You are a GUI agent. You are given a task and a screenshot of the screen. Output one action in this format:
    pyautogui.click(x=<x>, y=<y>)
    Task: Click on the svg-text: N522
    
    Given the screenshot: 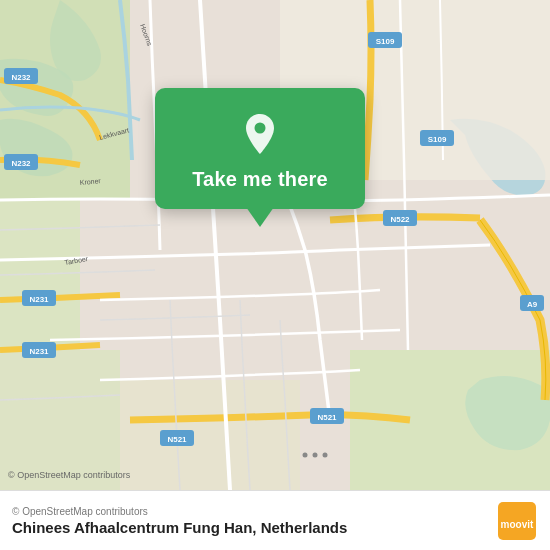 What is the action you would take?
    pyautogui.click(x=400, y=220)
    